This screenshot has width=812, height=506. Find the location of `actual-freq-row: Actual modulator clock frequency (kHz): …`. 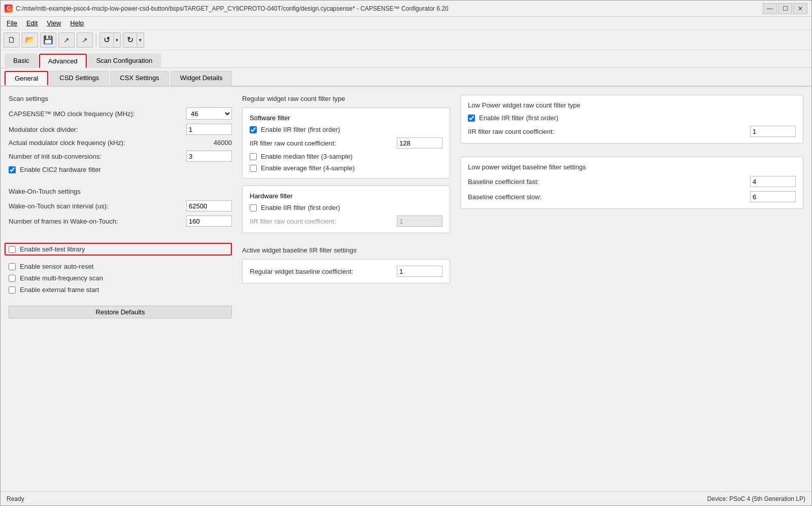

actual-freq-row: Actual modulator clock frequency (kHz): … is located at coordinates (120, 143).